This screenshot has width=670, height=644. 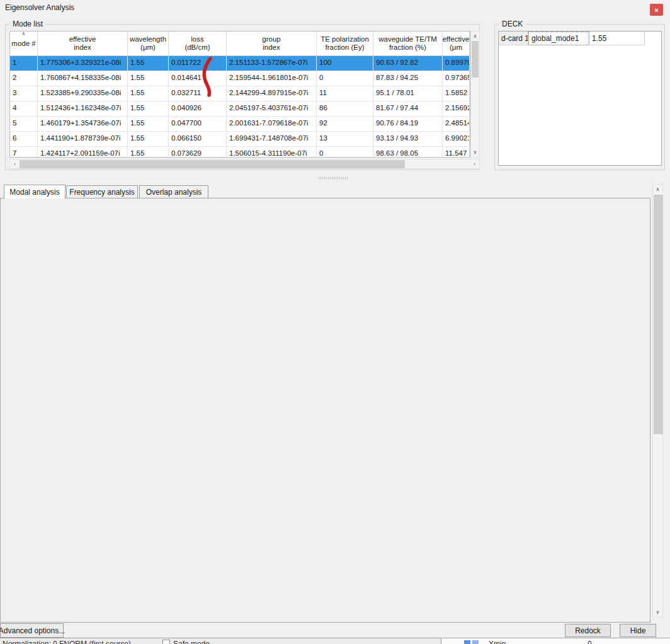 What do you see at coordinates (198, 152) in the screenshot?
I see `mode-cell: 0.073629` at bounding box center [198, 152].